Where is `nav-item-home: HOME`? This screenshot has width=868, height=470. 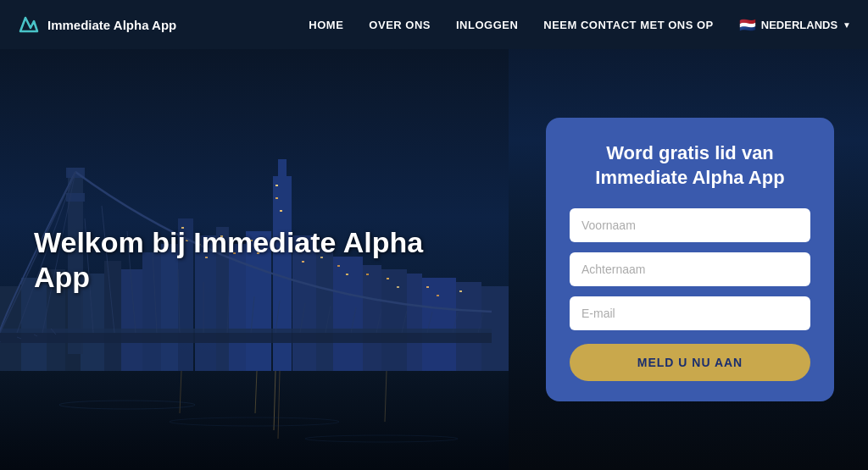
nav-item-home: HOME is located at coordinates (326, 25).